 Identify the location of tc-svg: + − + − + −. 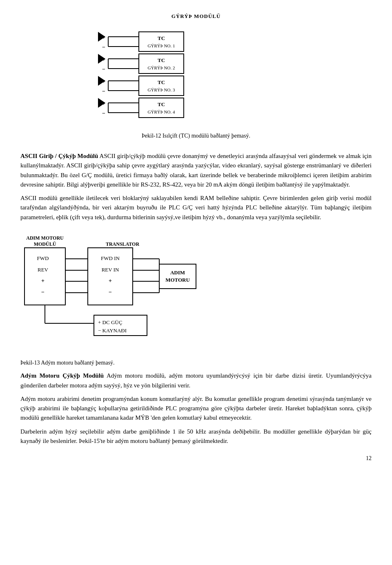
(196, 75).